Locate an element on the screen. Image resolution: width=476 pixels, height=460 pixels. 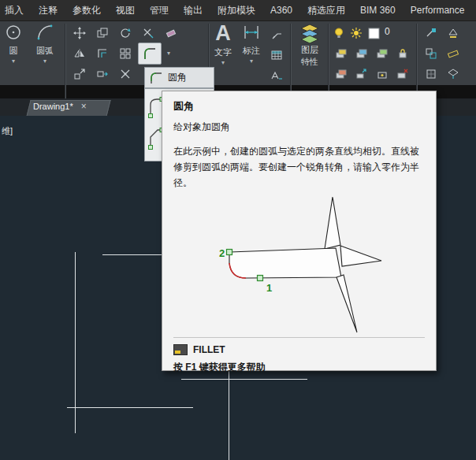
fillet-button is located at coordinates (150, 54).